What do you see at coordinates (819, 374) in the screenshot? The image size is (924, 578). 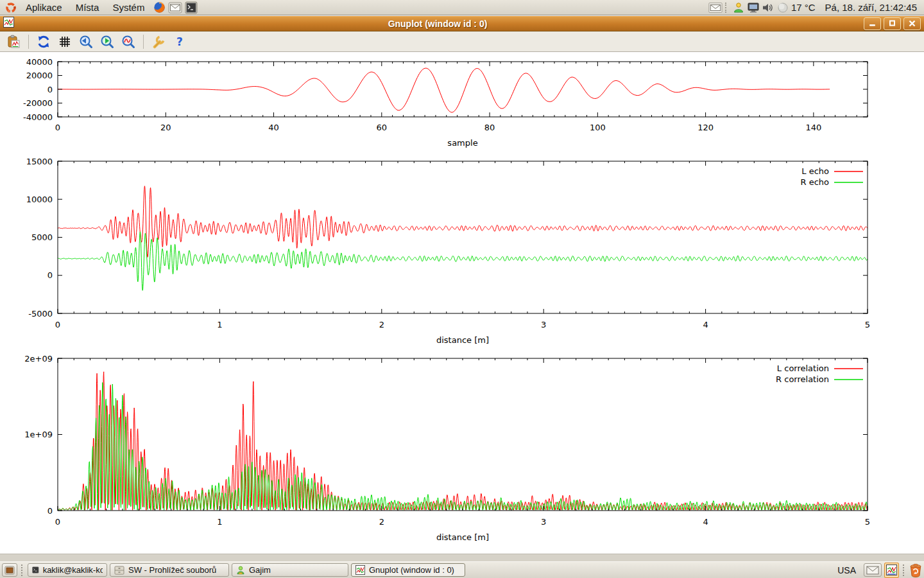 I see `legend: L correlationR correlation` at bounding box center [819, 374].